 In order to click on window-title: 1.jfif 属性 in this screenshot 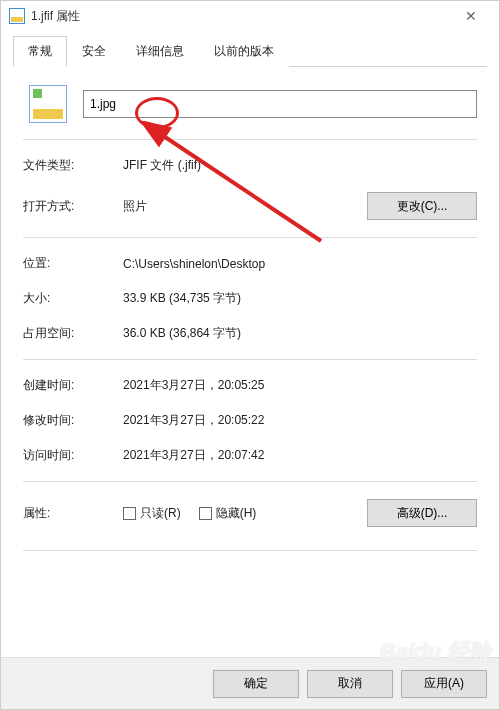, I will do `click(241, 16)`.